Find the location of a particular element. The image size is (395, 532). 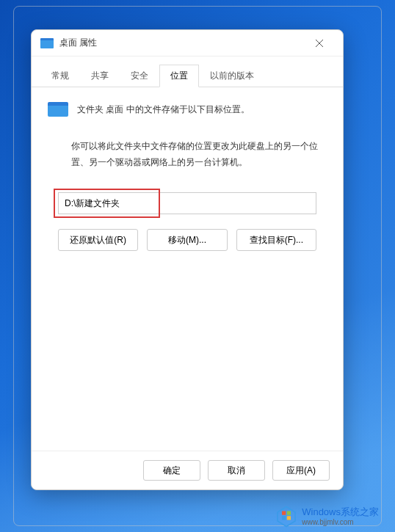

dialog-footer: 确定 取消 应用(A) is located at coordinates (187, 470).